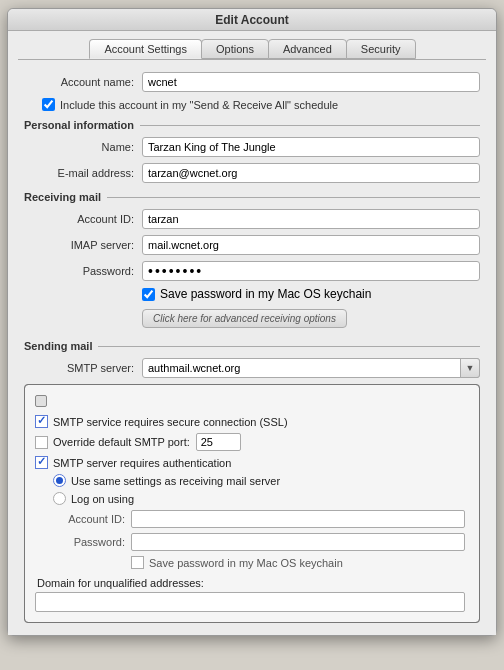 This screenshot has height=670, width=504. I want to click on email-label: E-mail address:, so click(79, 173).